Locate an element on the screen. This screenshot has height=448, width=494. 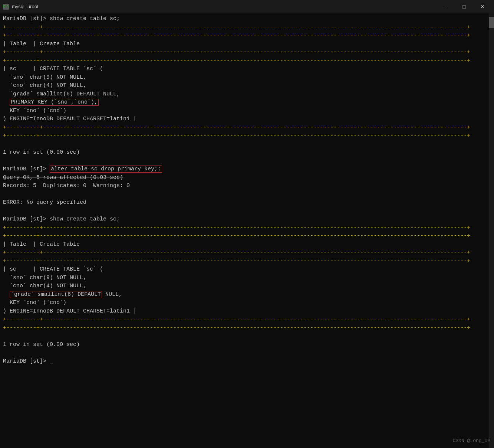
query-ok-line: Query OK, 5 rows affected (0.03 sec) is located at coordinates (247, 178).